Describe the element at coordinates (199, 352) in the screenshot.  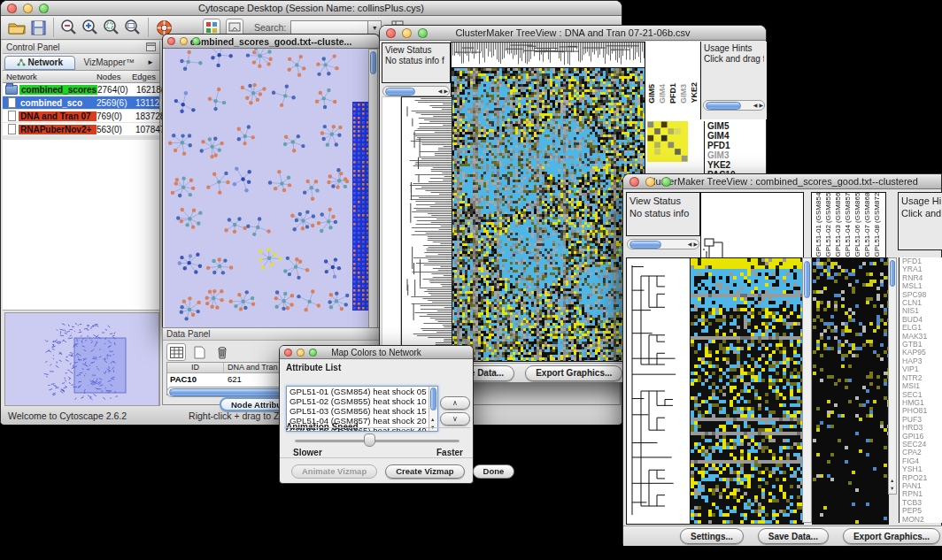
I see `new-attribute-icon` at that location.